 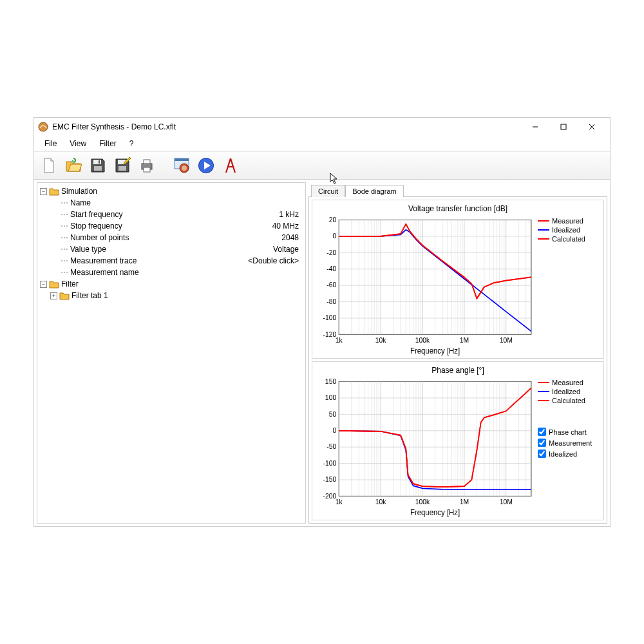 What do you see at coordinates (458, 189) in the screenshot?
I see `tab-strip: Circuit Bode diagram` at bounding box center [458, 189].